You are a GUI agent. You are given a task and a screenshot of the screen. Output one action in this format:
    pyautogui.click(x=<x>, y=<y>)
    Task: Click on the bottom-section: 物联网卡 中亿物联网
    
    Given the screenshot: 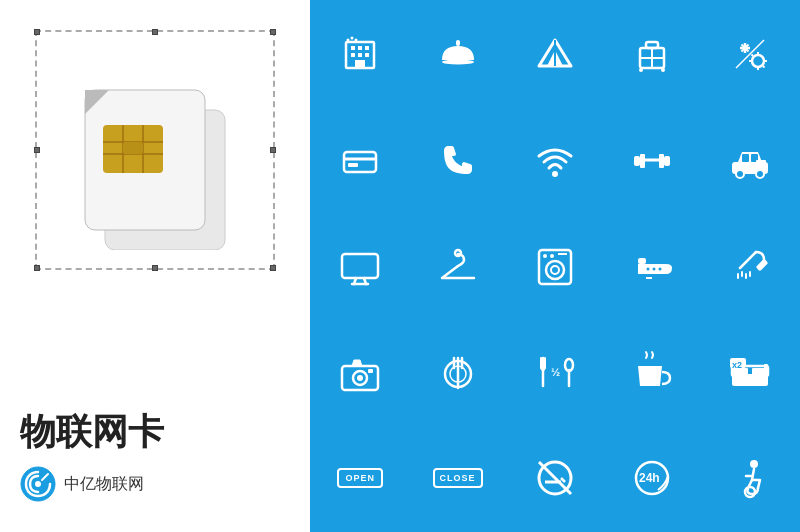 What is the action you would take?
    pyautogui.click(x=155, y=461)
    